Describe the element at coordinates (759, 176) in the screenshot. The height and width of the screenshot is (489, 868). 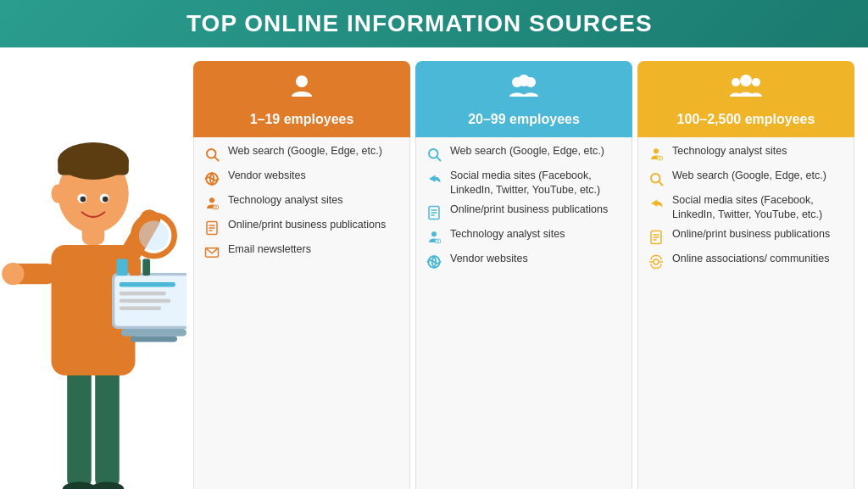
I see `col3-item2-text: Web search (Google, Edge, etc.)` at that location.